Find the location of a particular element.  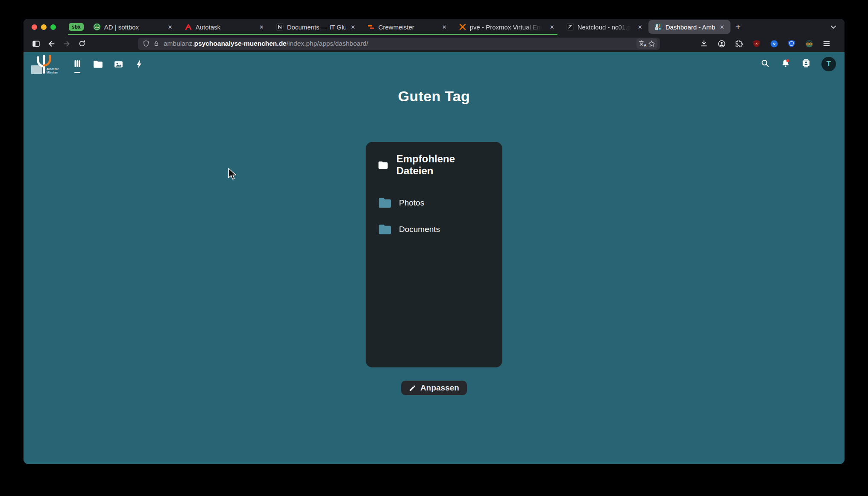

tab-proxmox: pve - Proxmox Virtual Environme ✕ is located at coordinates (507, 27).